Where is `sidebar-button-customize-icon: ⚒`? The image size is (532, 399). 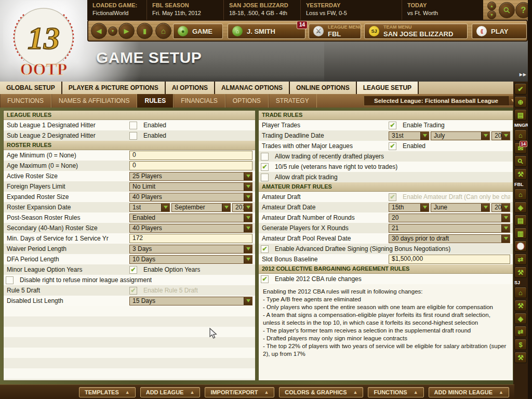 sidebar-button-customize-icon: ⚒ is located at coordinates (521, 305).